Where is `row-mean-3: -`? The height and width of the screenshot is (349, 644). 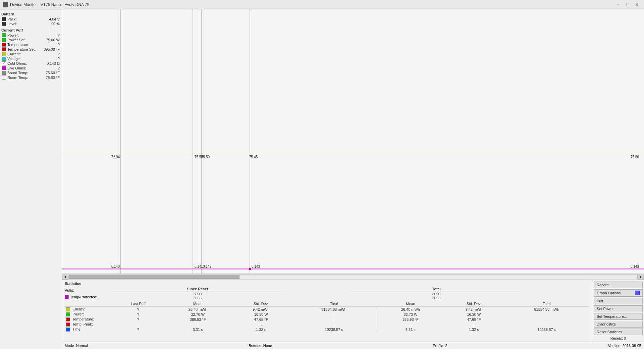
row-mean-3: - is located at coordinates (198, 324).